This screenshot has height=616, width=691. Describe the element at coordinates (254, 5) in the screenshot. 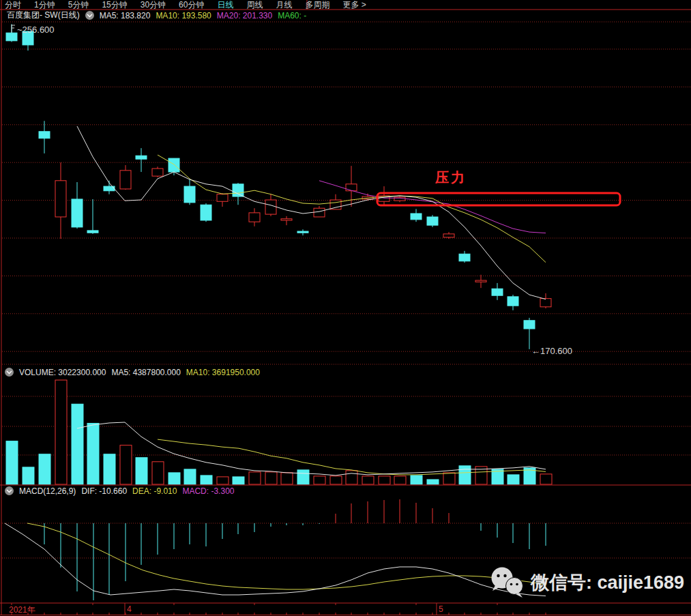

I see `menu-item-7: 周线` at that location.